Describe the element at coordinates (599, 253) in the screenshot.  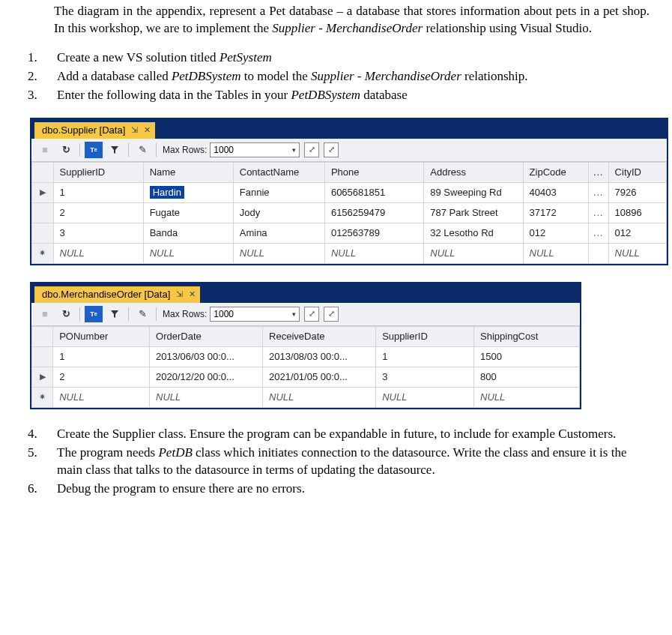
I see `cell-ellipsis` at that location.